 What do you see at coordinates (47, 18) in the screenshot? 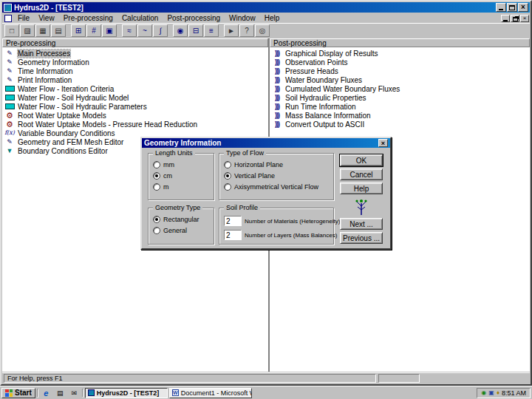
I see `menu-view: View` at bounding box center [47, 18].